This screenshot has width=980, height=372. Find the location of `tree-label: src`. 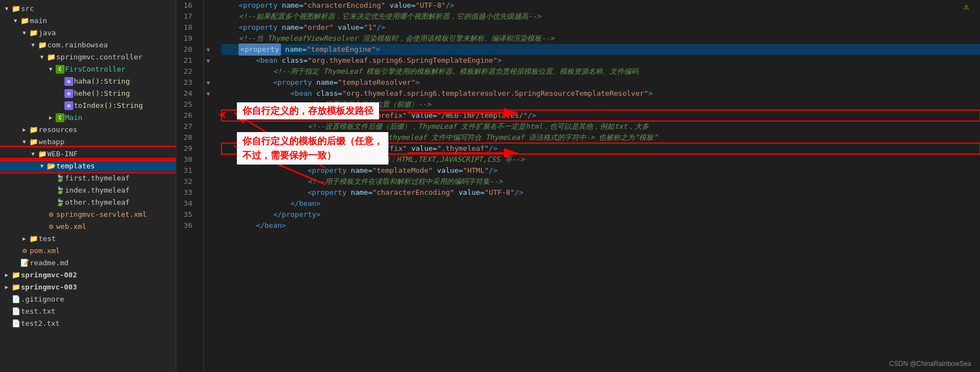

tree-label: src is located at coordinates (98, 9).